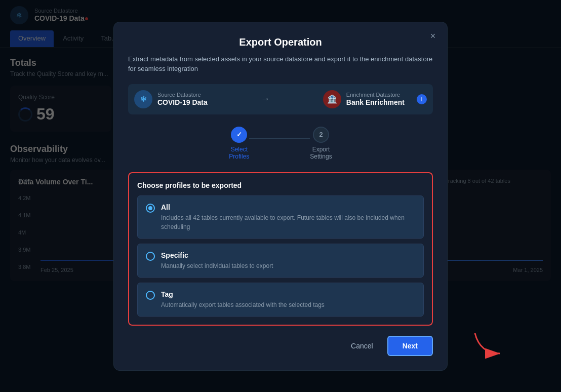  Describe the element at coordinates (243, 300) in the screenshot. I see `option-tag-text: Tag Automatically export tables associat…` at that location.